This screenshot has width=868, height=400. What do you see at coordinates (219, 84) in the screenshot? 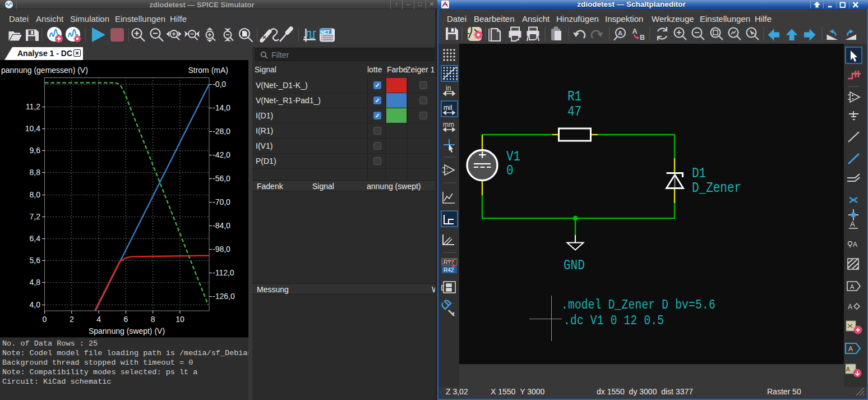
I see `svg-text: -0,0` at bounding box center [219, 84].